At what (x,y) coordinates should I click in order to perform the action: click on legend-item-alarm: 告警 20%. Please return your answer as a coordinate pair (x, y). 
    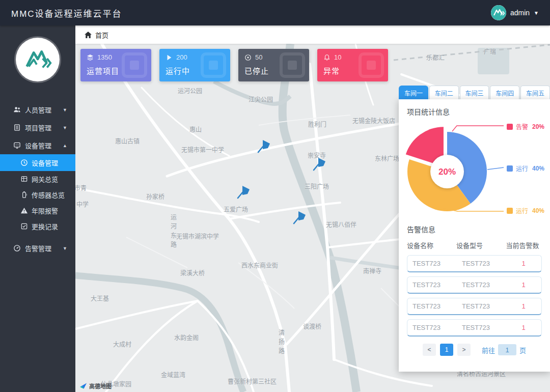
    Looking at the image, I should click on (526, 126).